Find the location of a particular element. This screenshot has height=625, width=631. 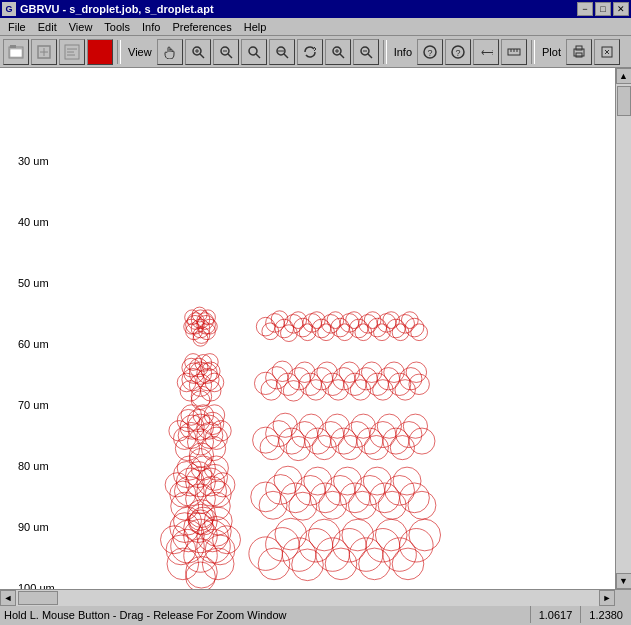

coord-x-value: 1.0617 is located at coordinates (556, 615).